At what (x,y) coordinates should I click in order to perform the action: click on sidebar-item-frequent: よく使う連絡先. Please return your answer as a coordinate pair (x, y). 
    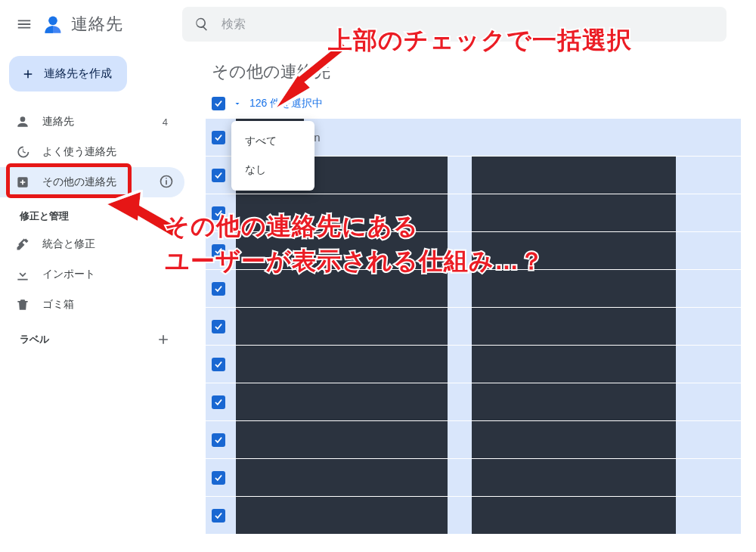
    Looking at the image, I should click on (92, 152).